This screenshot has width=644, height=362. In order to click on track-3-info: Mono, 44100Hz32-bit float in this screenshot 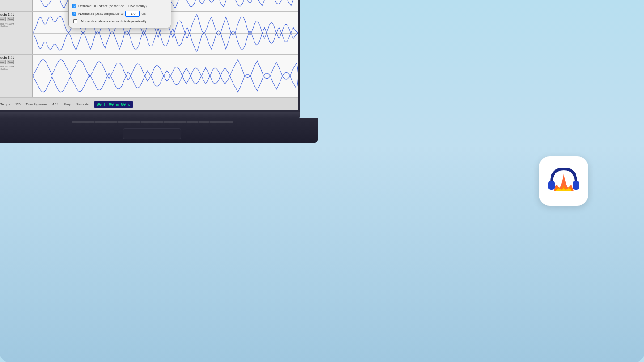, I will do `click(15, 68)`.